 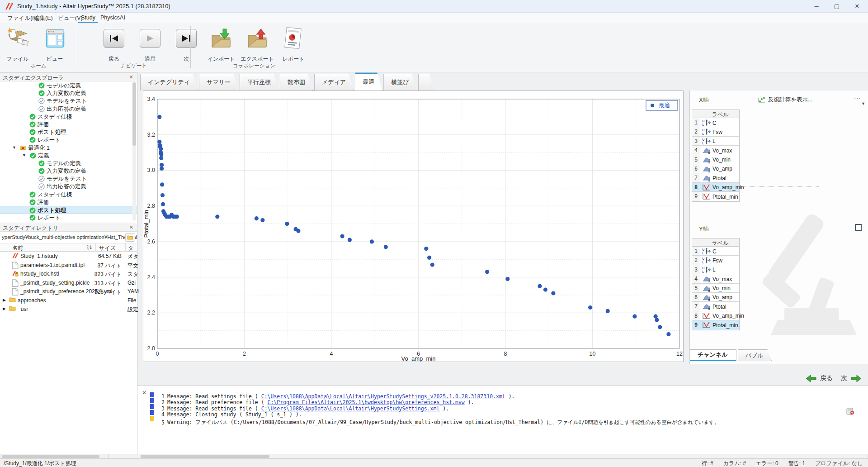 What do you see at coordinates (713, 355) in the screenshot?
I see `rp-tab-チャンネル: チャンネル` at bounding box center [713, 355].